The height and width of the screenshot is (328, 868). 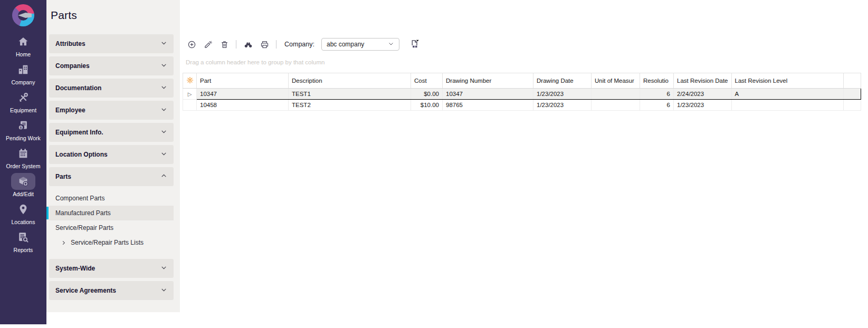 I want to click on nav-section-label: System-Wide, so click(x=75, y=268).